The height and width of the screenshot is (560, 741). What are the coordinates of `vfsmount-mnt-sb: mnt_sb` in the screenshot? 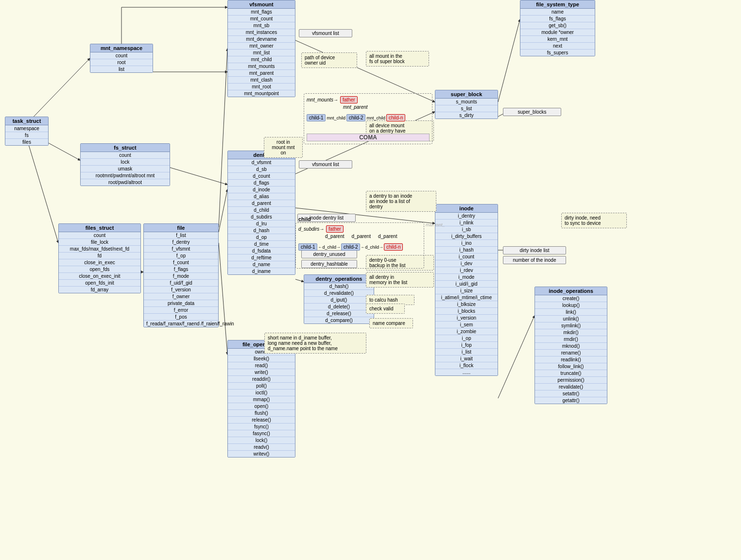 It's located at (261, 26).